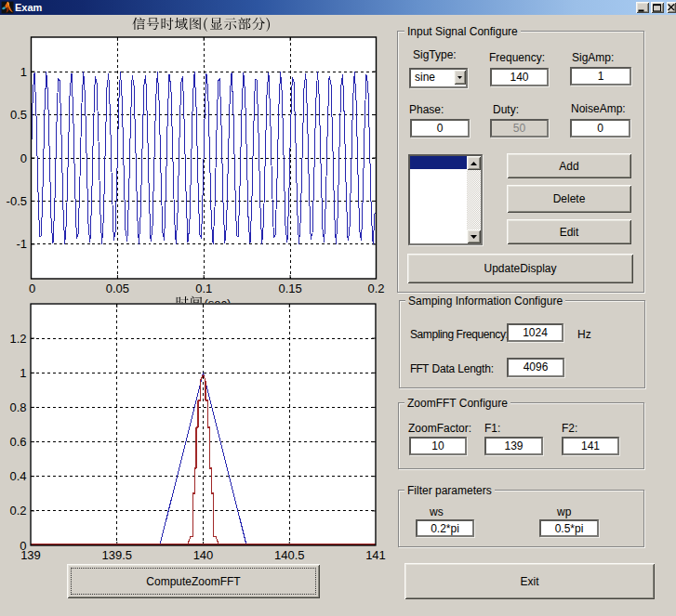 Image resolution: width=676 pixels, height=616 pixels. I want to click on svg-text: 140.5, so click(290, 556).